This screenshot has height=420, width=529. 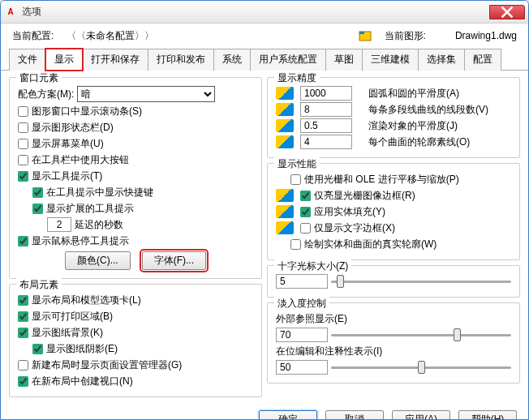 I want to click on group-crosshair: 十字光标大小(Z), so click(x=394, y=281).